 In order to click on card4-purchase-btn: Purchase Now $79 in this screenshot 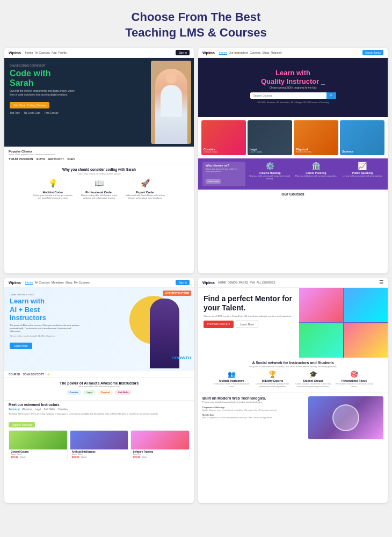, I will do `click(219, 324)`.